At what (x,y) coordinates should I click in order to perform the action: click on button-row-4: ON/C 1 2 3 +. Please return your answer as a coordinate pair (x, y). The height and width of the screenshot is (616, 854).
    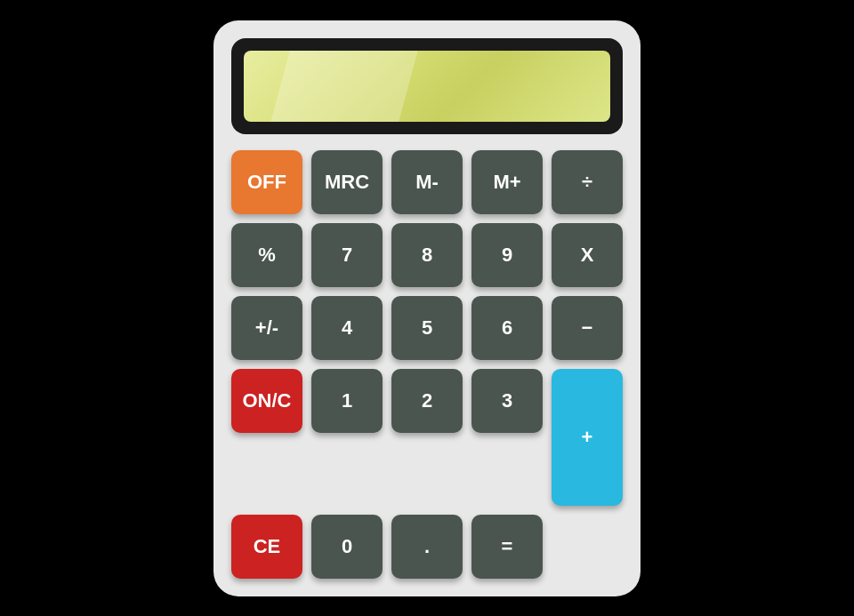
    Looking at the image, I should click on (427, 437).